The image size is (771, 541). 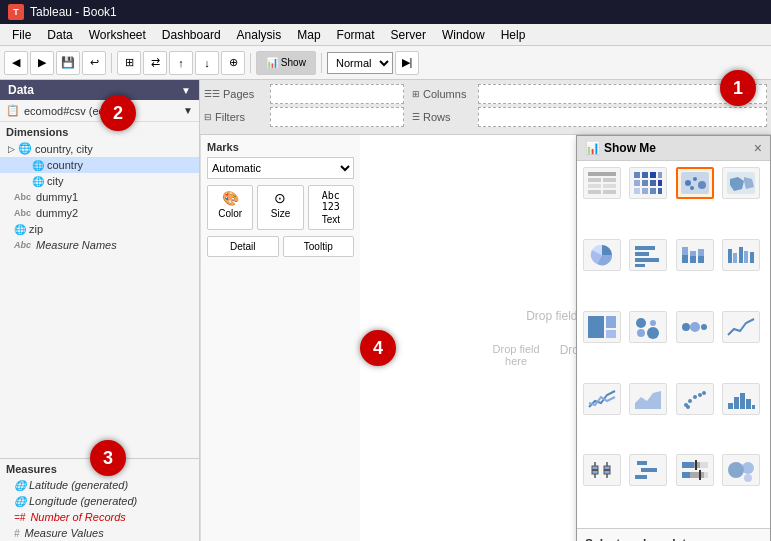 What do you see at coordinates (408, 35) in the screenshot?
I see `menu-server: Server` at bounding box center [408, 35].